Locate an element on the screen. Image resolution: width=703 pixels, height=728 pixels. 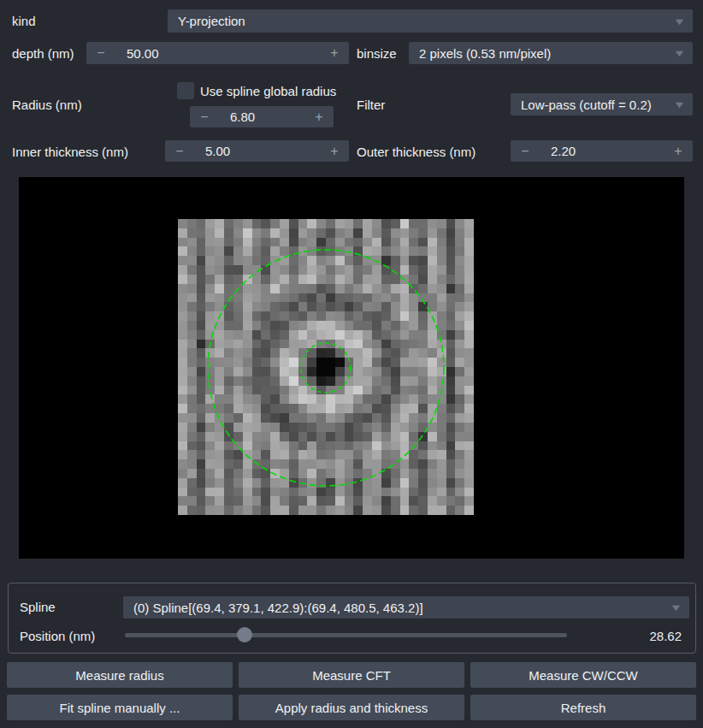
kind-select: Y-projection ▼ is located at coordinates (430, 21).